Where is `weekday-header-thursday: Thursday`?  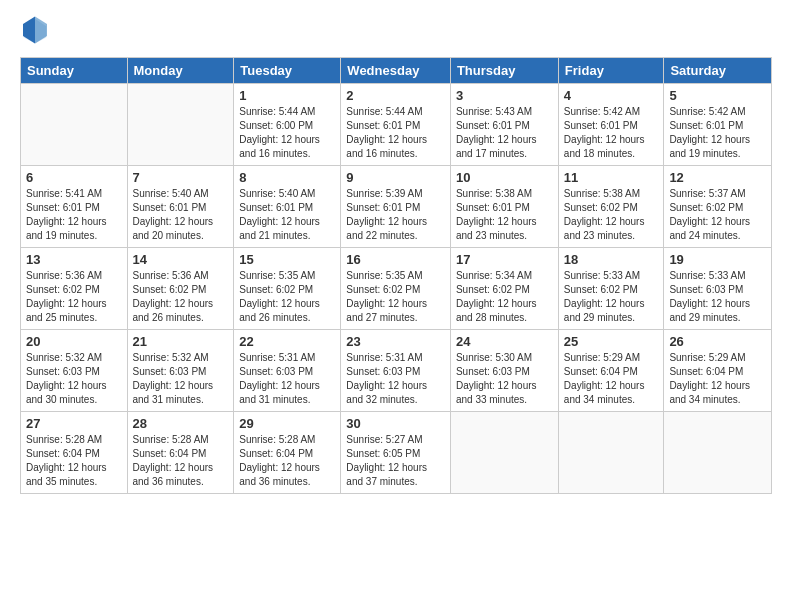 weekday-header-thursday: Thursday is located at coordinates (504, 71).